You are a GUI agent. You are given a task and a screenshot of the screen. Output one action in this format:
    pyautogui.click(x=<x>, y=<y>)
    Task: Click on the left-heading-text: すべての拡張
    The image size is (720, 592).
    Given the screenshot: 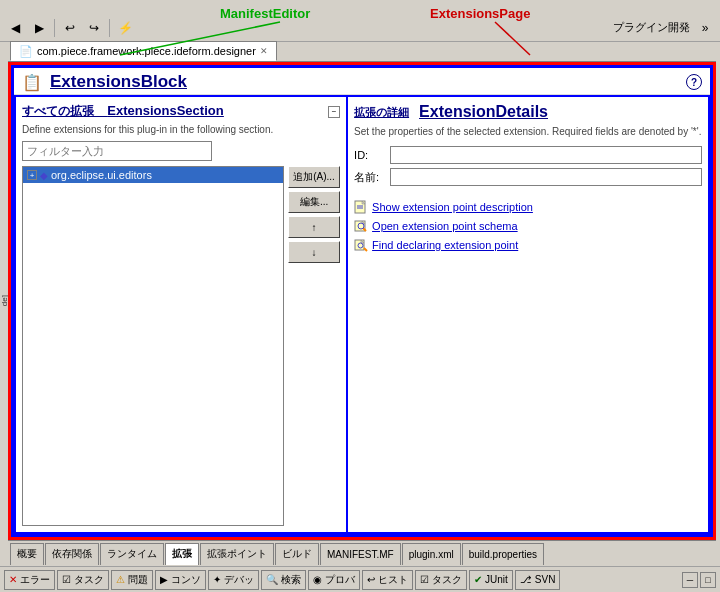 What is the action you would take?
    pyautogui.click(x=58, y=111)
    